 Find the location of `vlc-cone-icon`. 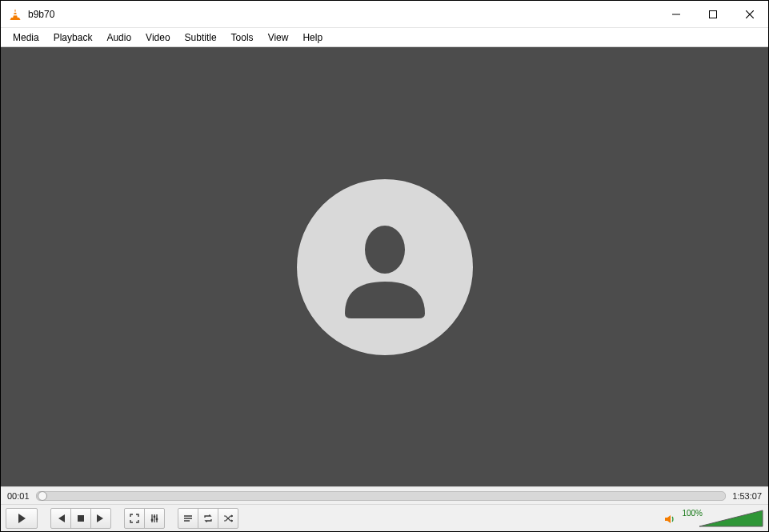

vlc-cone-icon is located at coordinates (15, 14).